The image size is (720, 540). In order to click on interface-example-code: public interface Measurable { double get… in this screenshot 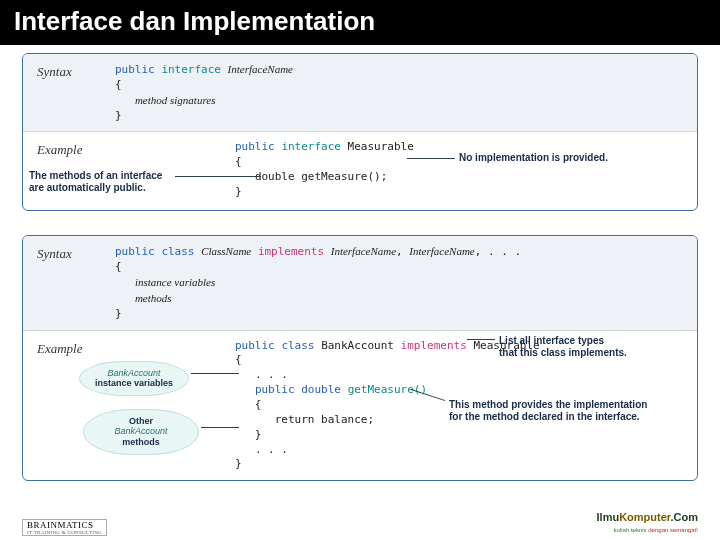, I will do `click(404, 171)`.